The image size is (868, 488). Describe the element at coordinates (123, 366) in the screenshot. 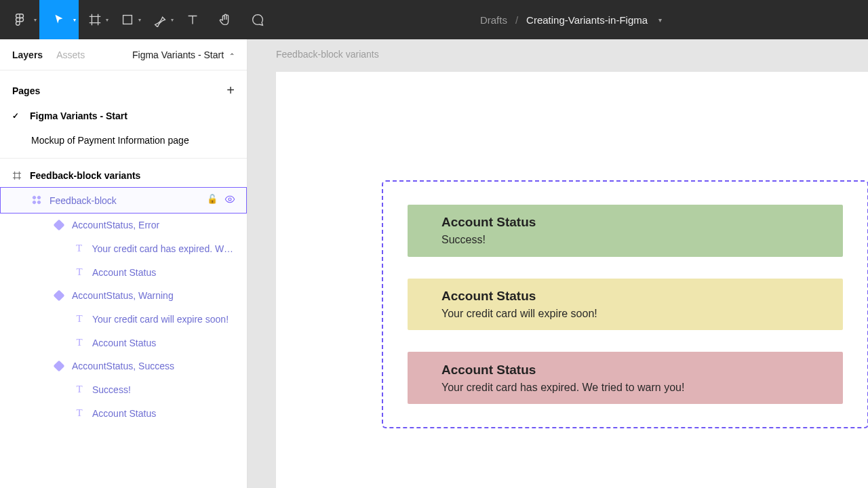

I see `layer-variant: AccountStatus, Success` at that location.